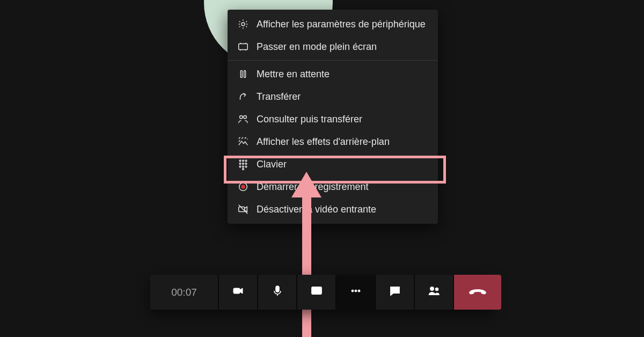  I want to click on call-timer: 00:07, so click(185, 292).